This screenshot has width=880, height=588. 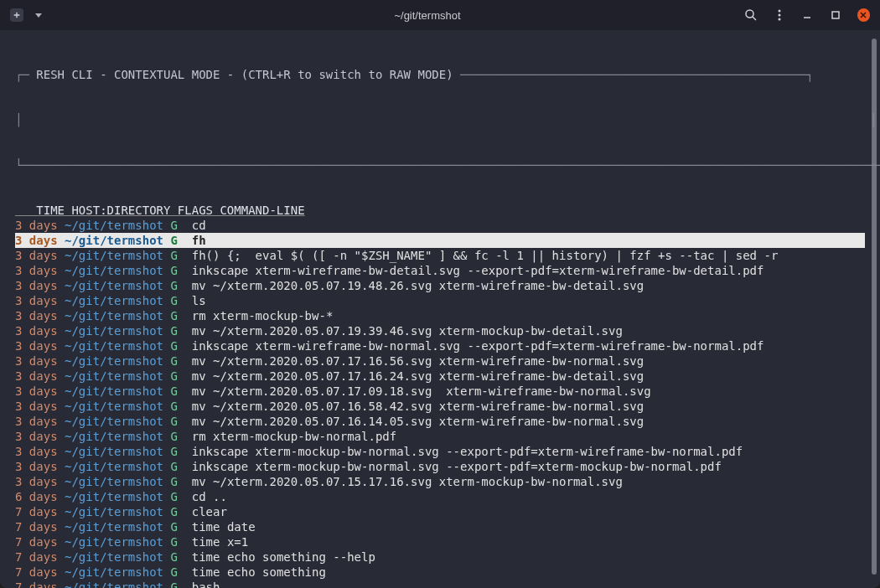 I want to click on kebab-menu-icon, so click(x=779, y=15).